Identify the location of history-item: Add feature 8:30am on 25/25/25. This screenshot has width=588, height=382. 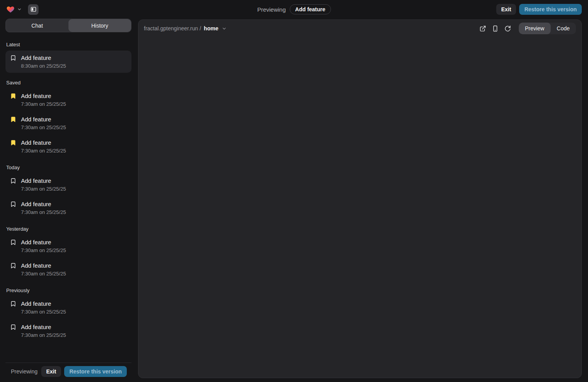
(68, 61).